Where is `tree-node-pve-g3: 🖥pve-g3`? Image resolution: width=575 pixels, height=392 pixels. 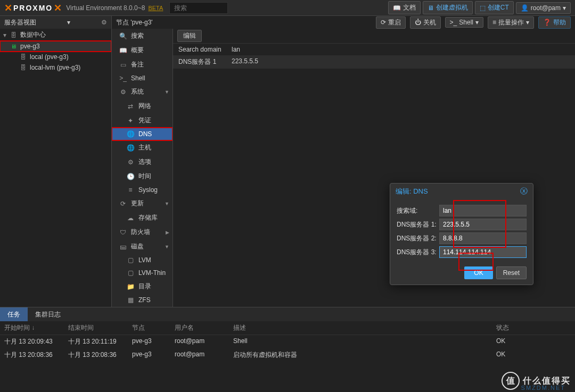 tree-node-pve-g3: 🖥pve-g3 is located at coordinates (55, 46).